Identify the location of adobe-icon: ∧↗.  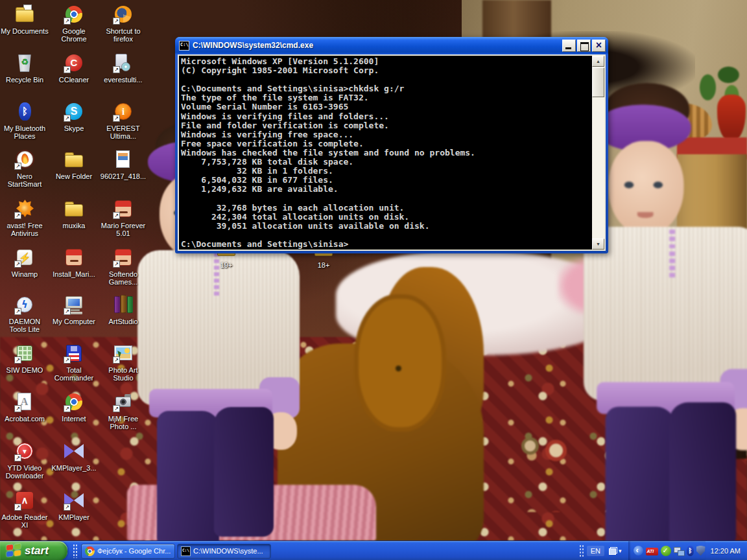
(25, 500).